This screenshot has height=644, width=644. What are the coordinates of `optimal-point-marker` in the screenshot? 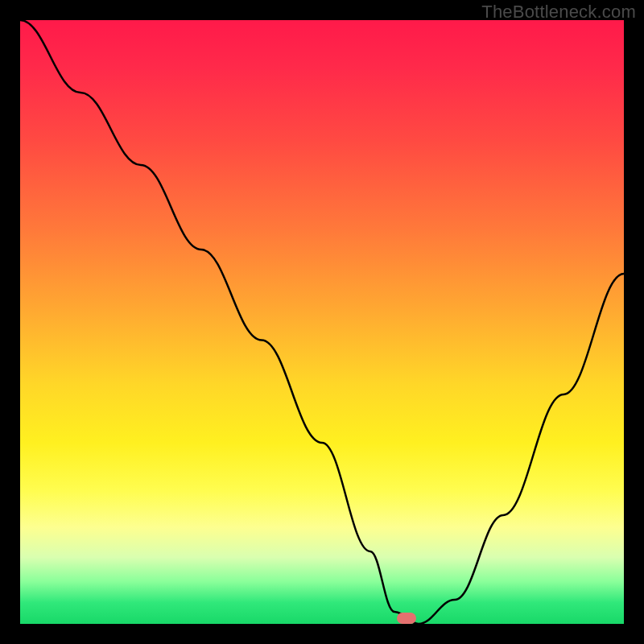 It's located at (407, 618).